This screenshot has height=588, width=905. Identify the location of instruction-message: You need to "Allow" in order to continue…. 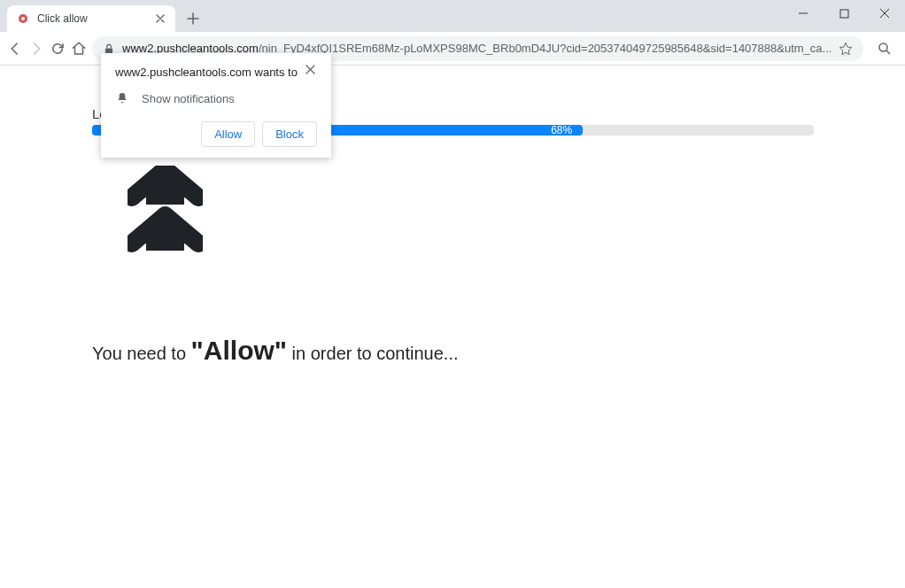
(275, 351).